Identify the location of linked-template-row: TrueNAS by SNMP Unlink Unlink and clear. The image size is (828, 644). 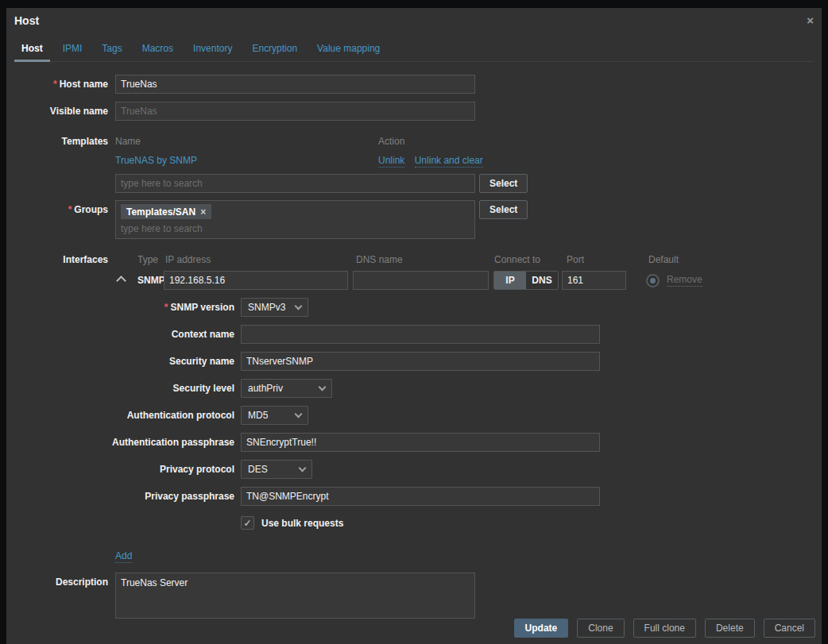
(321, 160).